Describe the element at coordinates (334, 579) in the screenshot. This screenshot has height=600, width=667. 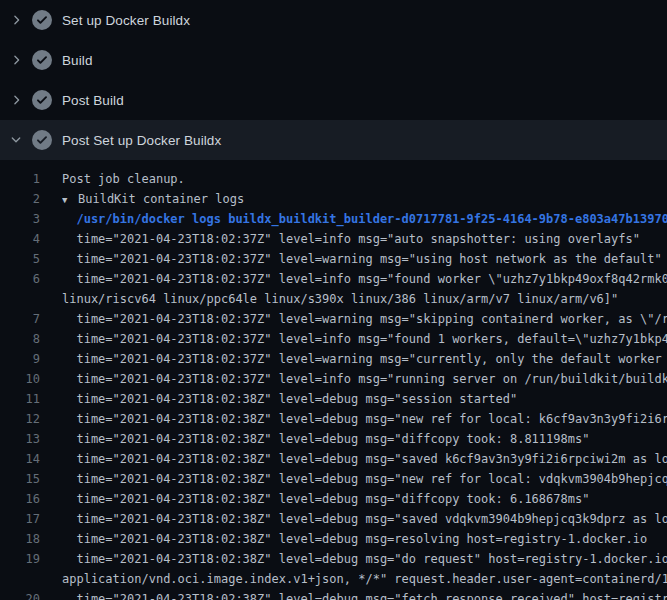
I see `log-line: application/vnd.oci.image.index.v1+json,…` at that location.